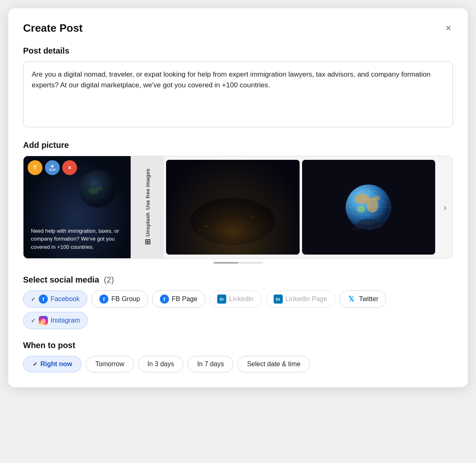 The image size is (476, 463). I want to click on right-now-label: Right now, so click(56, 364).